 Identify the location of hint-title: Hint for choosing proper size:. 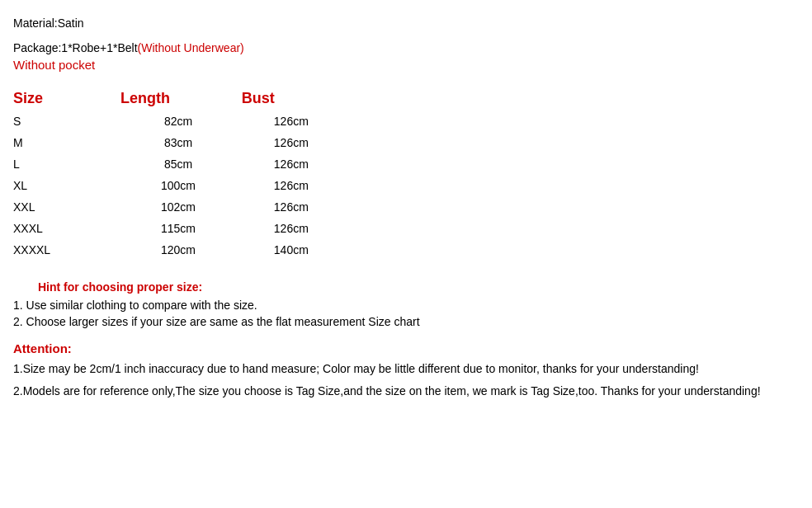
(418, 287).